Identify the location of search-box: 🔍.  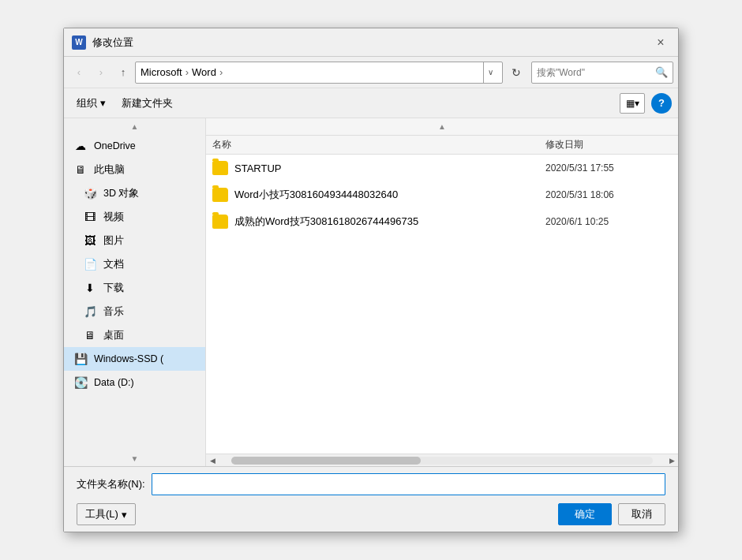
(602, 73).